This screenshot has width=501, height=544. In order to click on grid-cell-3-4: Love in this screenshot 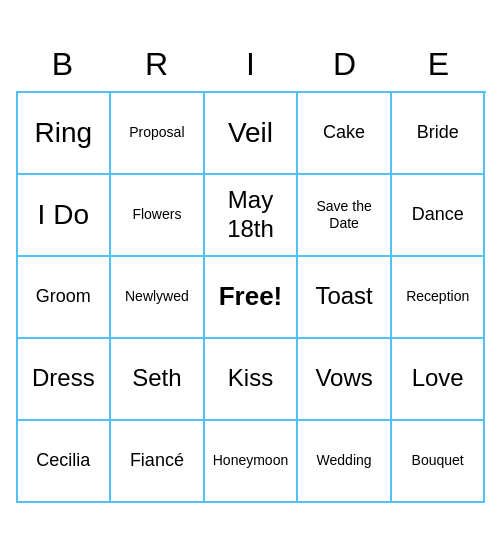, I will do `click(439, 380)`.